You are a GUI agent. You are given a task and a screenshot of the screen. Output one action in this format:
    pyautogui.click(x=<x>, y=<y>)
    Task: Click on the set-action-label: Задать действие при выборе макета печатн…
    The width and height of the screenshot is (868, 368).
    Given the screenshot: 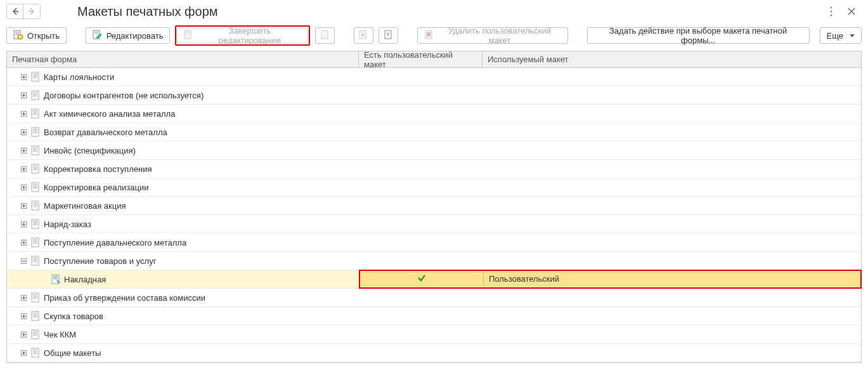 What is the action you would take?
    pyautogui.click(x=699, y=36)
    